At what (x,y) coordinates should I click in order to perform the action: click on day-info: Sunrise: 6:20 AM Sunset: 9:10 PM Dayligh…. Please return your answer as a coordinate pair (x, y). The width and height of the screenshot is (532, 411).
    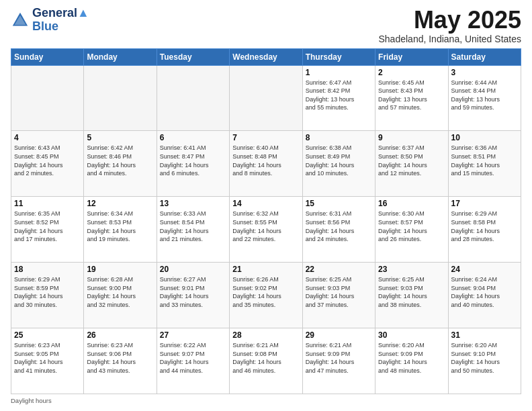
    Looking at the image, I should click on (485, 358).